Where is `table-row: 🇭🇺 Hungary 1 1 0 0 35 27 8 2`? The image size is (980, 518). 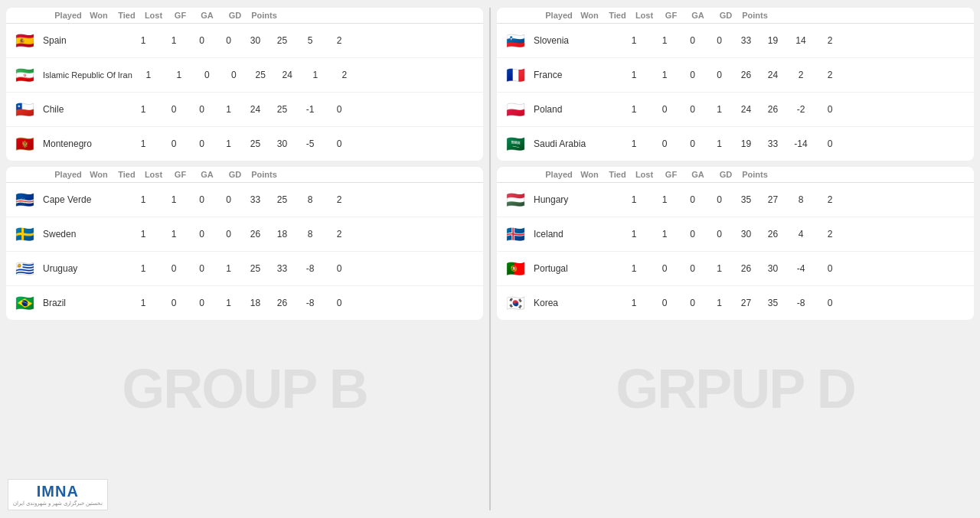
table-row: 🇭🇺 Hungary 1 1 0 0 35 27 8 2 is located at coordinates (735, 200).